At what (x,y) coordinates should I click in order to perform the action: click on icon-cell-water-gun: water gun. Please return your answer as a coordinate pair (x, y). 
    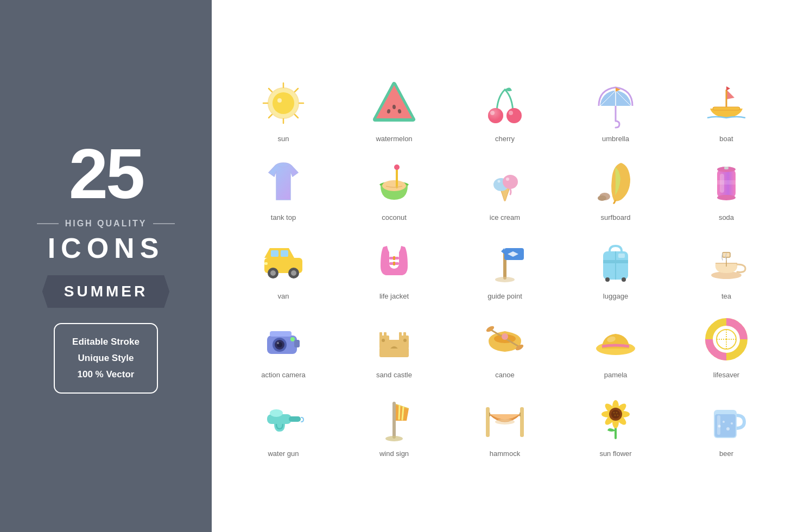
    Looking at the image, I should click on (283, 423).